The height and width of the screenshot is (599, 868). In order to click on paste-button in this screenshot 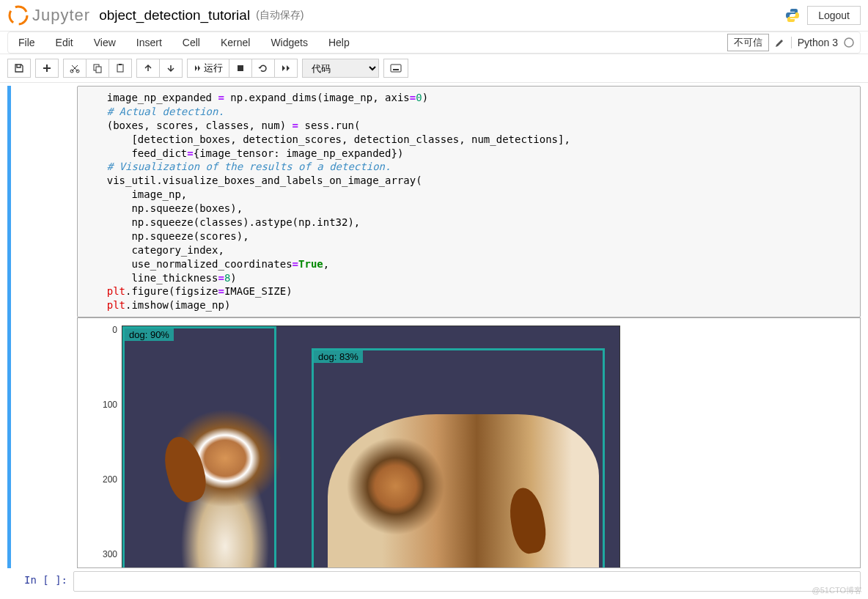, I will do `click(120, 68)`.